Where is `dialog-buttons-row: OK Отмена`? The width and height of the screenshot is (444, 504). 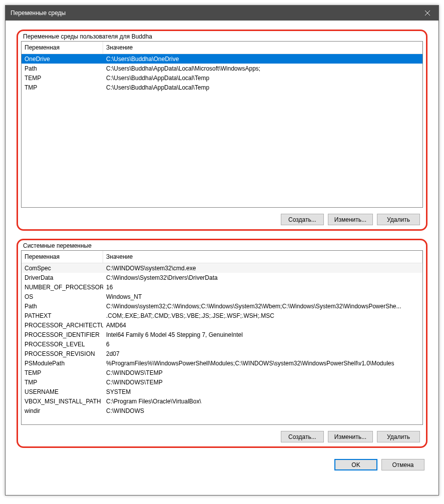 dialog-buttons-row: OK Отмена is located at coordinates (222, 459).